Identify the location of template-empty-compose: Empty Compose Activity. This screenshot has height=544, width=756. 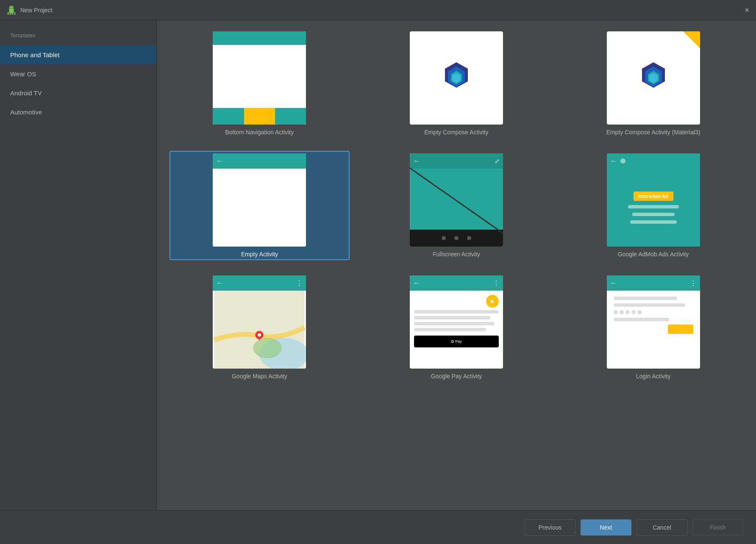
(457, 83).